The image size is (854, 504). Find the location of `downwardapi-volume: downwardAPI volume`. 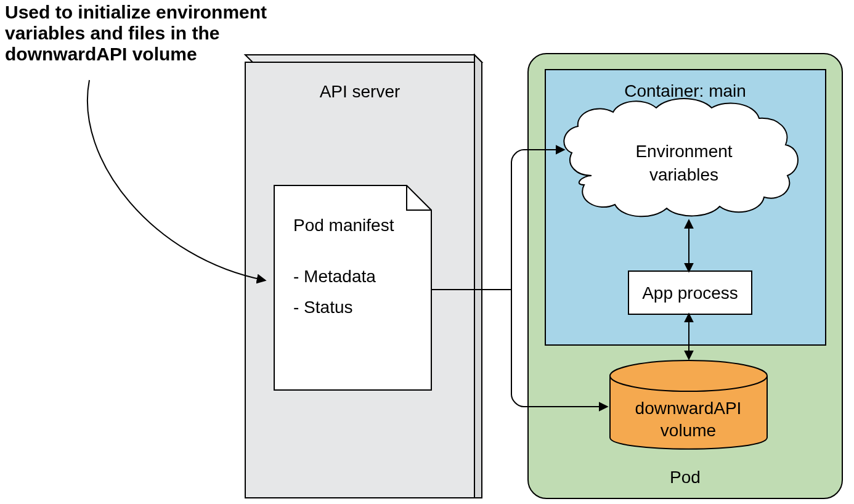

downwardapi-volume: downwardAPI volume is located at coordinates (689, 405).